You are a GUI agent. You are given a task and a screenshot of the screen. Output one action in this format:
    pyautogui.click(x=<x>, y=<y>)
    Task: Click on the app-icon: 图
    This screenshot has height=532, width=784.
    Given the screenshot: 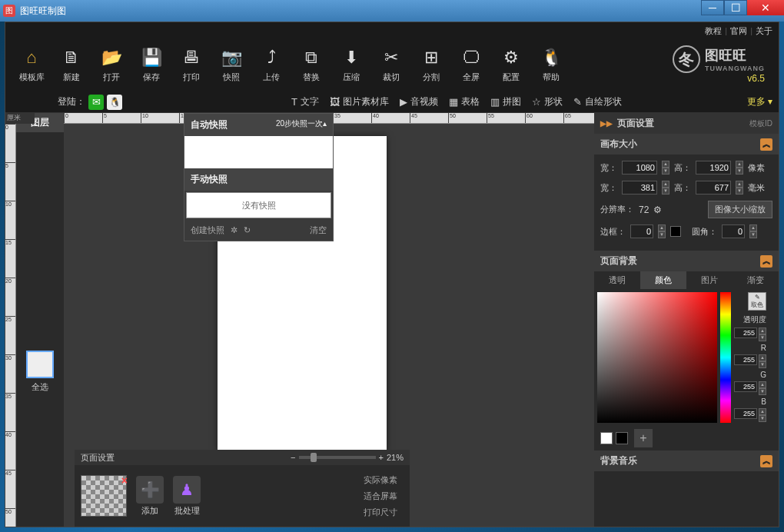 What is the action you would take?
    pyautogui.click(x=9, y=11)
    